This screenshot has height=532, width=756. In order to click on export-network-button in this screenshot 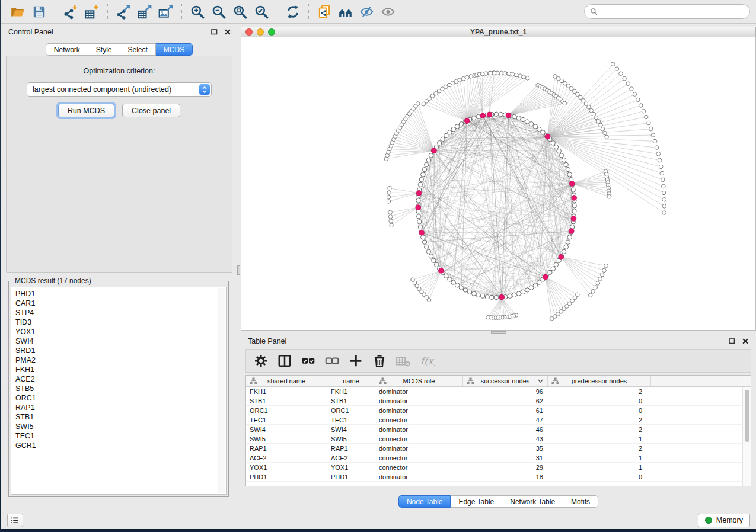, I will do `click(123, 12)`.